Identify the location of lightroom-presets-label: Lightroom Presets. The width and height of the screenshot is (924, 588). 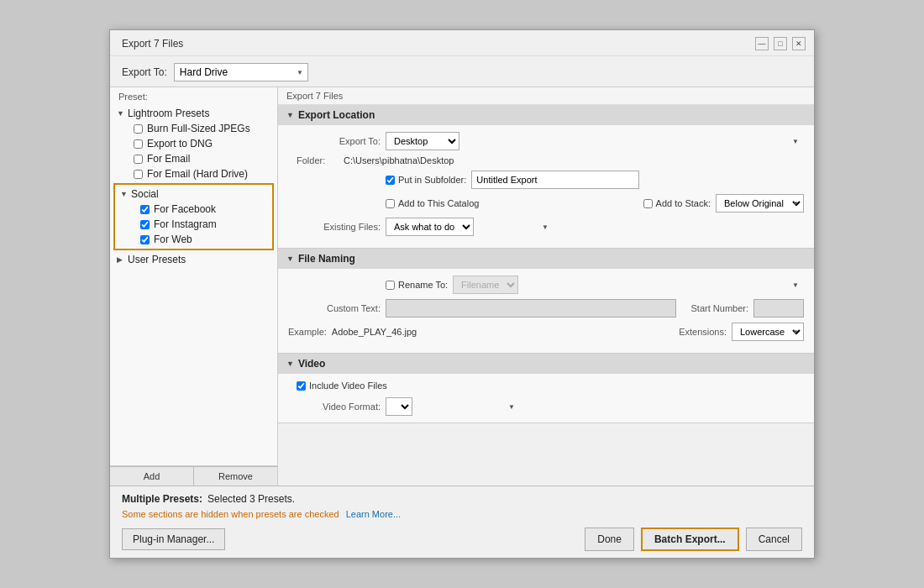
(168, 113).